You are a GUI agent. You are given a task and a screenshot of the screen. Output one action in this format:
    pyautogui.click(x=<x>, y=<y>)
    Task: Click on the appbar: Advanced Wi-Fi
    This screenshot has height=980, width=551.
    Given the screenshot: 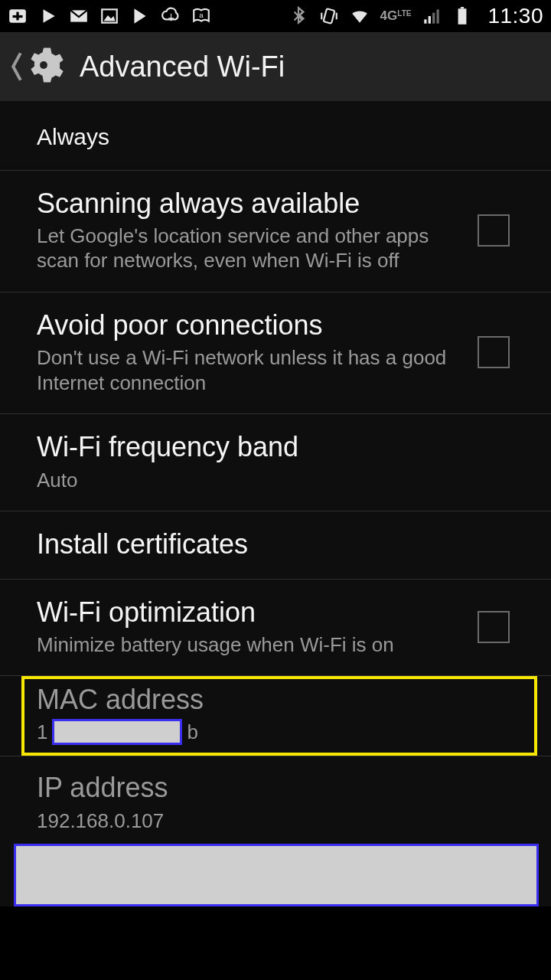 What is the action you would take?
    pyautogui.click(x=276, y=67)
    